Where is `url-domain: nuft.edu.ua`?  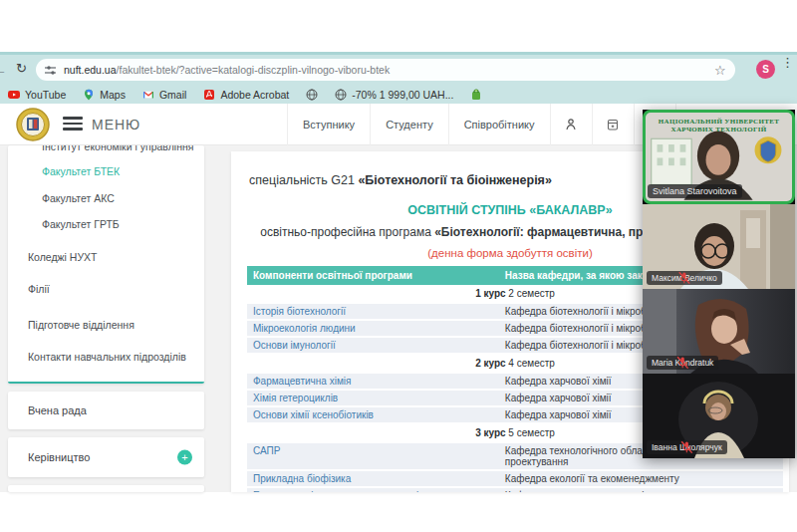
url-domain: nuft.edu.ua is located at coordinates (90, 70).